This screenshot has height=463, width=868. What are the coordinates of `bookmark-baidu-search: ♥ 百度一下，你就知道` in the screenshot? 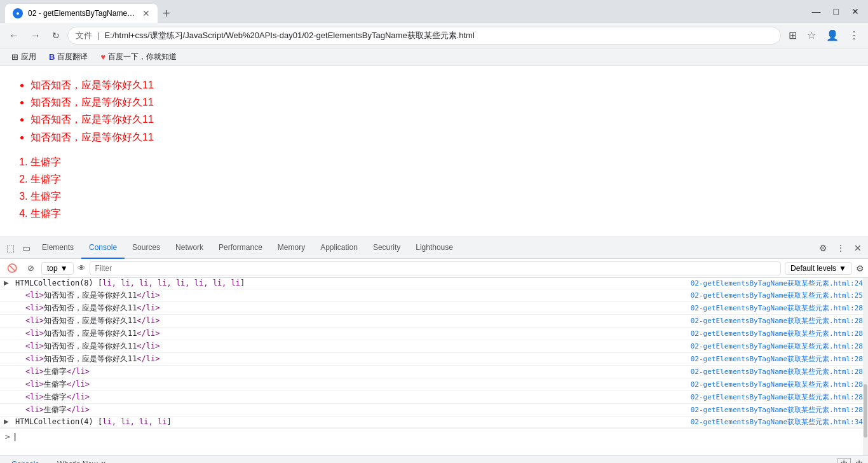 It's located at (139, 57).